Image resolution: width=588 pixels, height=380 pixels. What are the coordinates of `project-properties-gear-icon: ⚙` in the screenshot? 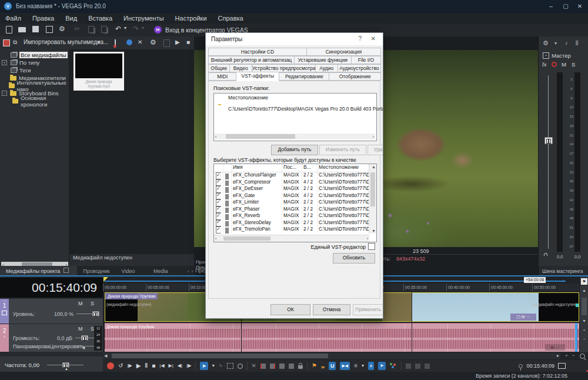 It's located at (62, 29).